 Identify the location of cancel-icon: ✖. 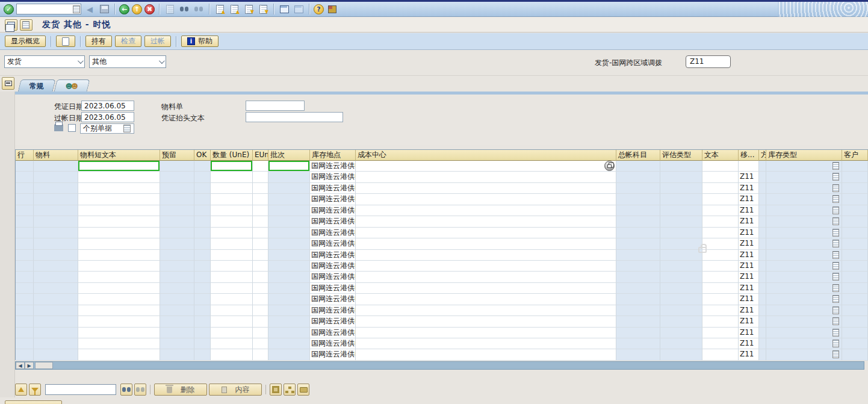
(149, 10).